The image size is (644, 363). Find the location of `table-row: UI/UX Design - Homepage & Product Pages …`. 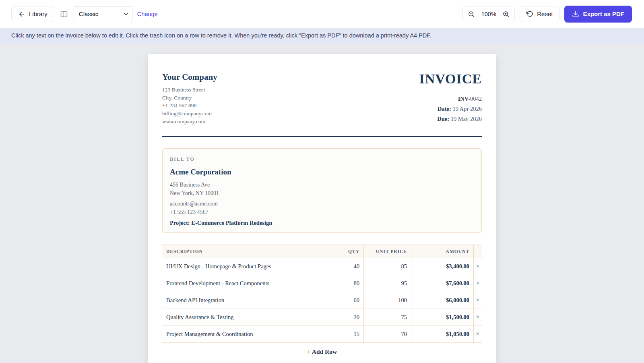

table-row: UI/UX Design - Homepage & Product Pages … is located at coordinates (322, 267).